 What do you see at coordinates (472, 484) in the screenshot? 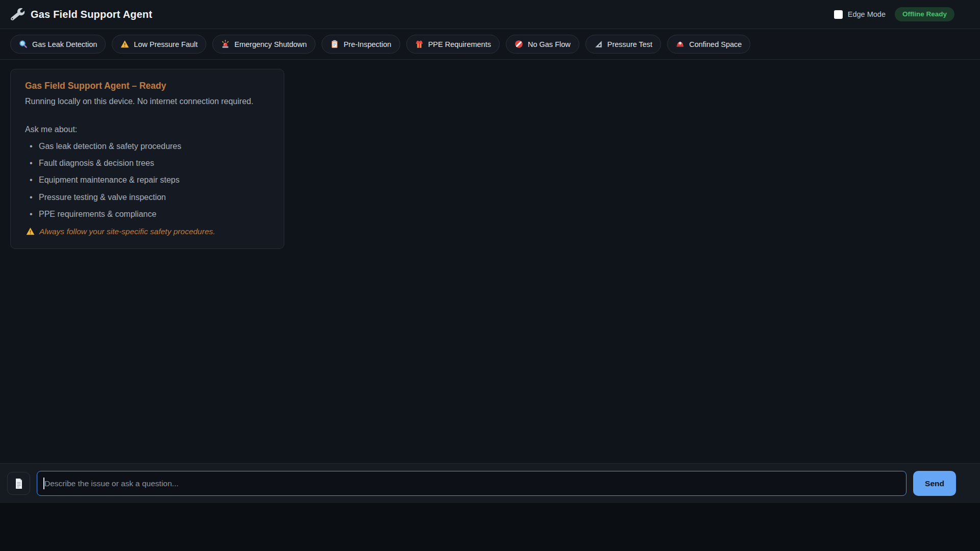
I see `message-input-wrap` at bounding box center [472, 484].